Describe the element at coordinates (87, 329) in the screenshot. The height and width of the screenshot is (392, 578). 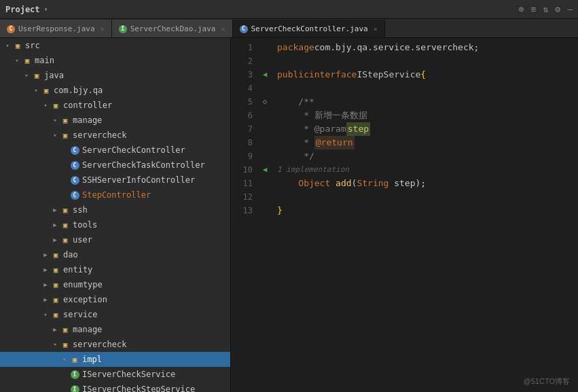
I see `tree-label-19: manage` at that location.